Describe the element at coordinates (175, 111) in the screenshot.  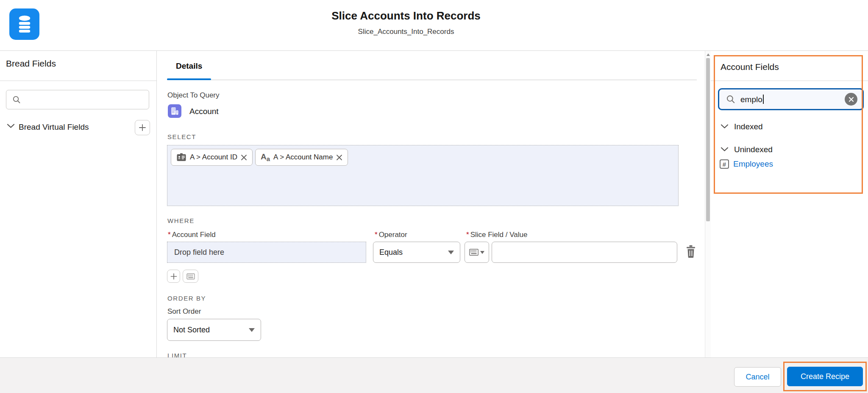
I see `account-object-icon` at that location.